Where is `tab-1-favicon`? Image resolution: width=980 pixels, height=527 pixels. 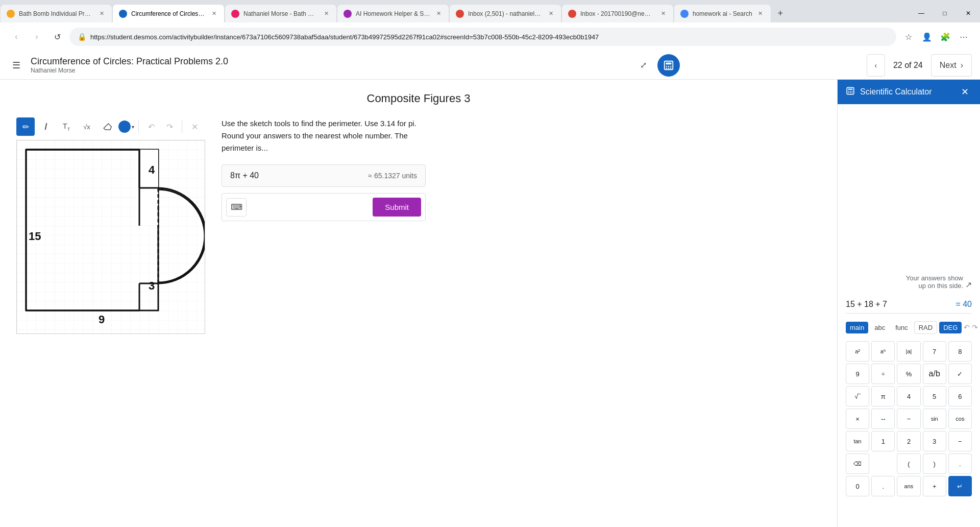 tab-1-favicon is located at coordinates (11, 14).